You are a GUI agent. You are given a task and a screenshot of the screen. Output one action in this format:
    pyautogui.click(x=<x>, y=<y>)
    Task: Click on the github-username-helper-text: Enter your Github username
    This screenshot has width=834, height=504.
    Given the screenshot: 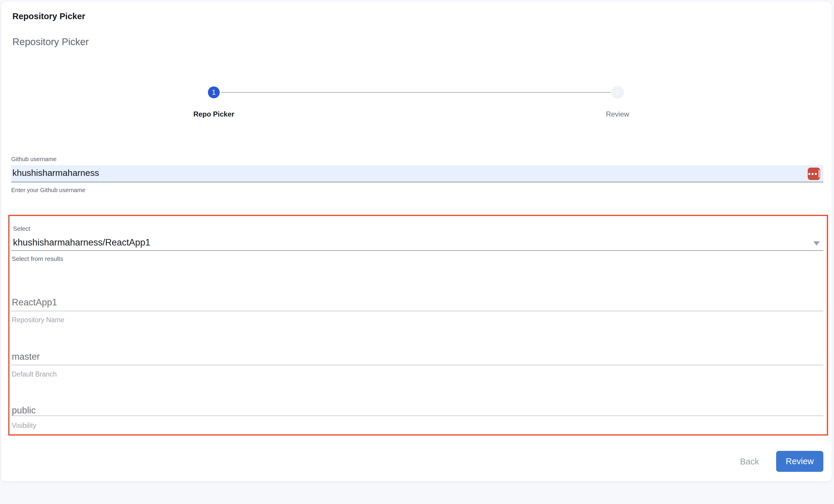 What is the action you would take?
    pyautogui.click(x=48, y=190)
    